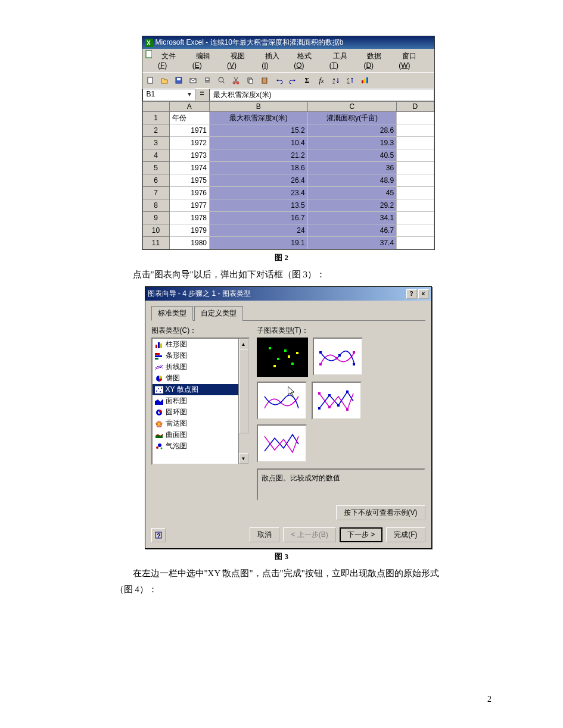  I want to click on cell: 13.5, so click(259, 206).